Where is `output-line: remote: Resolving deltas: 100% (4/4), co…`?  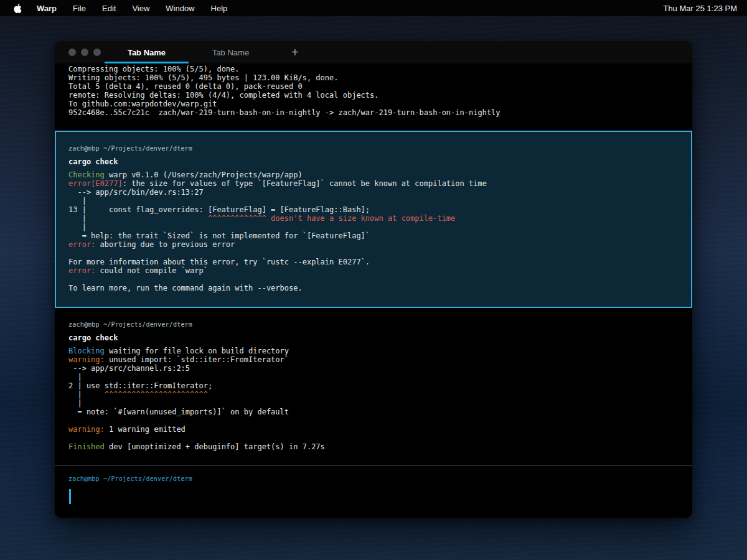
output-line: remote: Resolving deltas: 100% (4/4), co… is located at coordinates (374, 95).